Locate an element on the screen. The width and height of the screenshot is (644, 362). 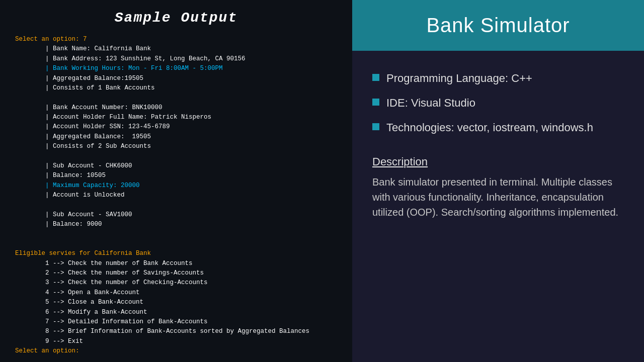
bullet-text: IDE: Visual Studio is located at coordinates (431, 104).